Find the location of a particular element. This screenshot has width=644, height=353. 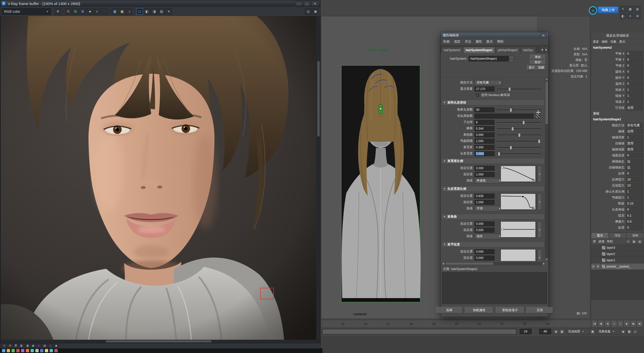

auto-key-icon: ◆ is located at coordinates (556, 331).